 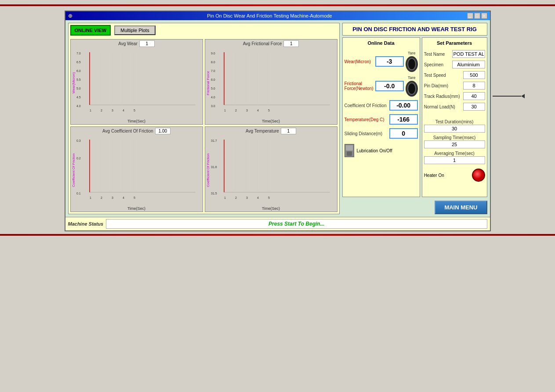 I want to click on multiple-plots-button: Multiple Plots, so click(x=134, y=30).